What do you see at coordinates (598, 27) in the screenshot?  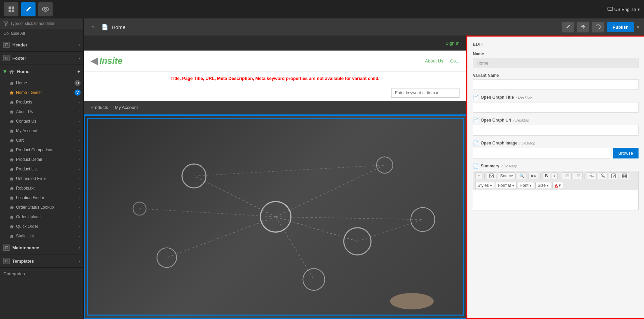 I see `undo-button` at bounding box center [598, 27].